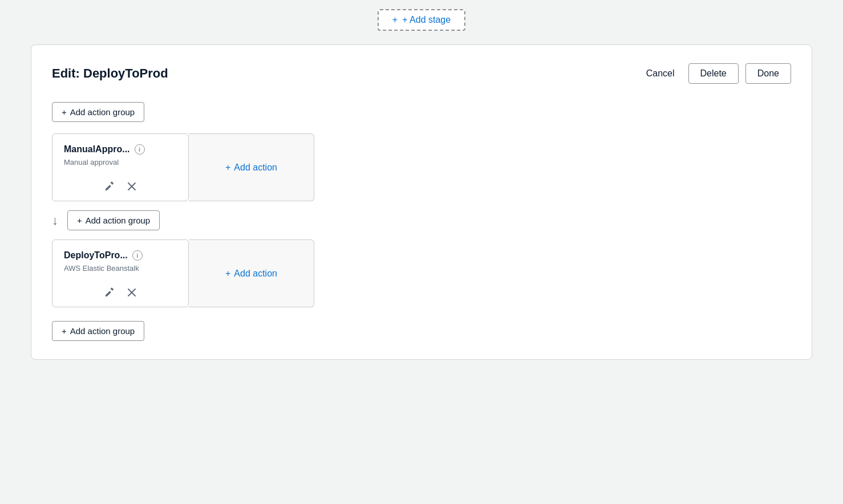 This screenshot has width=843, height=504. I want to click on action-card-1-title-row: ManualAppro... i, so click(120, 149).